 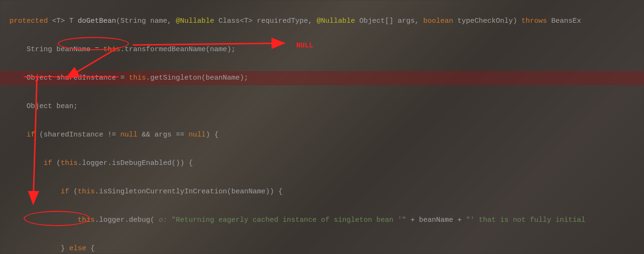 I want to click on code-text: }, so click(x=39, y=248).